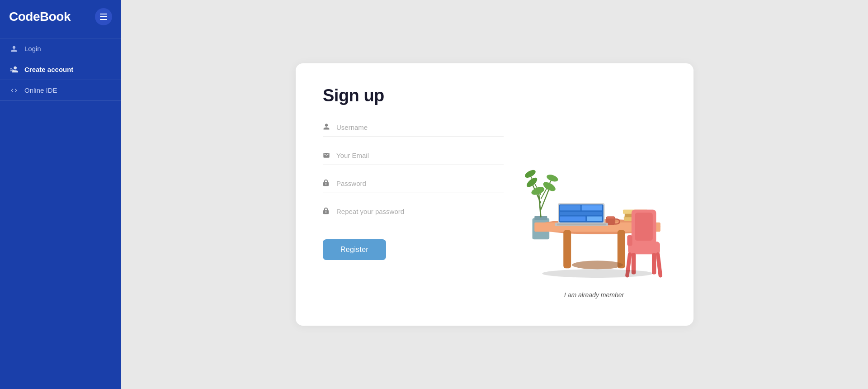 The height and width of the screenshot is (389, 868). What do you see at coordinates (594, 295) in the screenshot?
I see `already-member-text: I am already member` at bounding box center [594, 295].